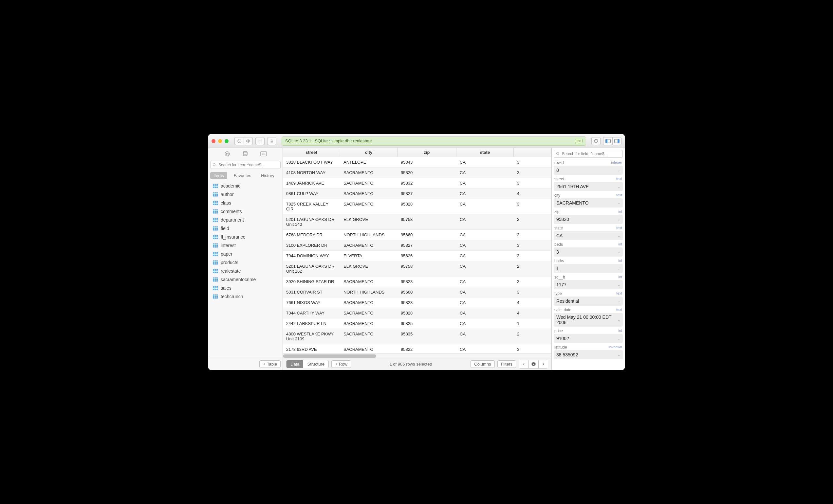 The width and height of the screenshot is (833, 504). Describe the element at coordinates (369, 303) in the screenshot. I see `cell-city: SACRAMENTO` at that location.